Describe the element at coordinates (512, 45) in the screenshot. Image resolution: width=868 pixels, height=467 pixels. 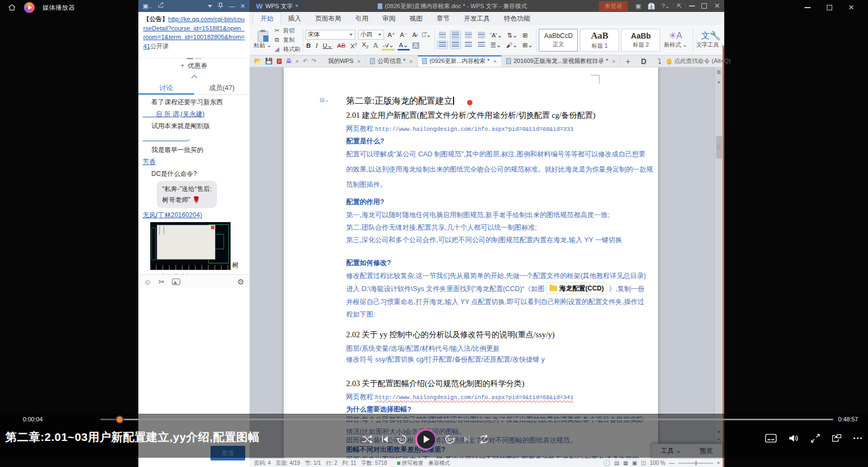
I see `shading-button: 🖌⌄` at that location.